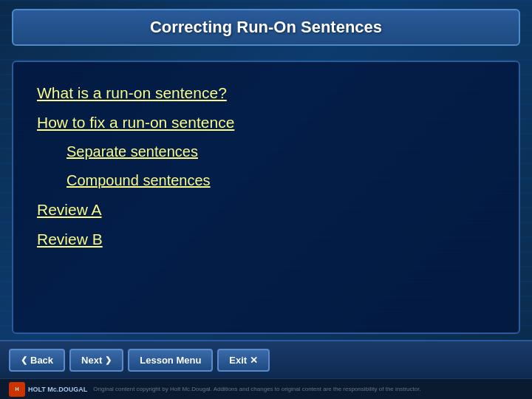 This screenshot has width=532, height=399. What do you see at coordinates (48, 389) in the screenshot?
I see `holt-logo: H HOLT Mc.DOUGAL` at bounding box center [48, 389].